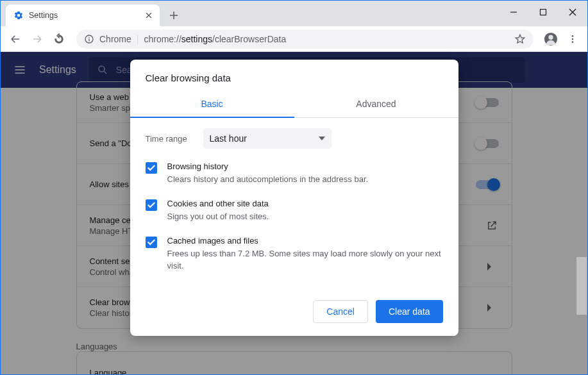 The height and width of the screenshot is (375, 588). Describe the element at coordinates (37, 39) in the screenshot. I see `forward-button` at that location.